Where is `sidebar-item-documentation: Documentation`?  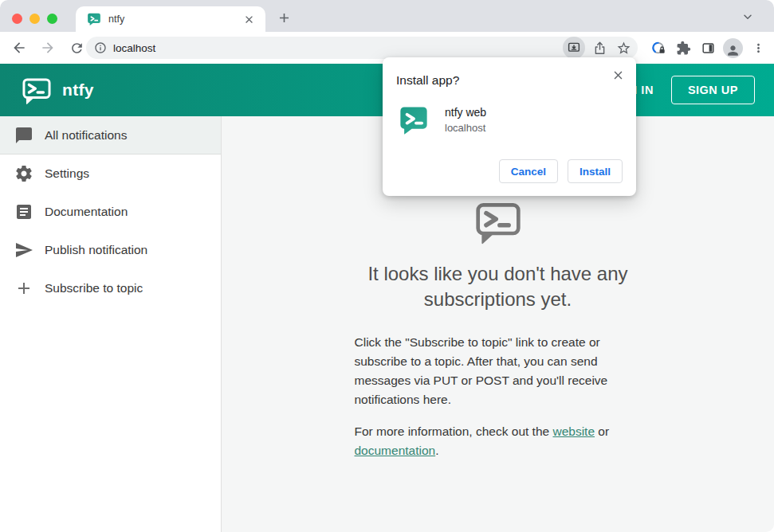 sidebar-item-documentation: Documentation is located at coordinates (110, 212).